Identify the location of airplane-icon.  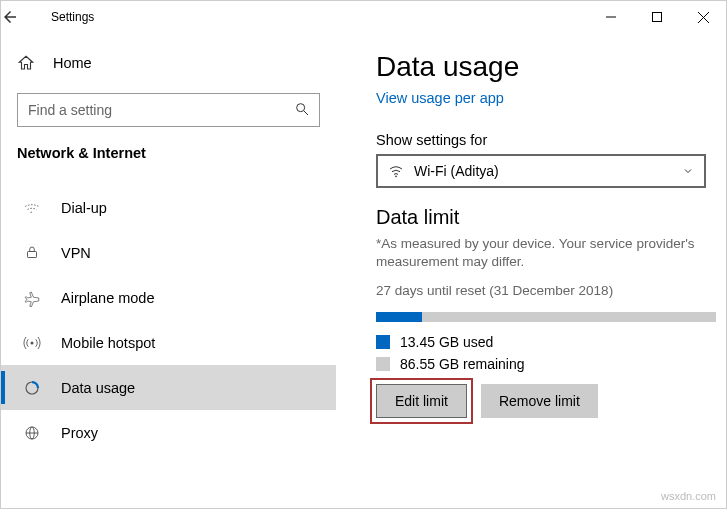
(33, 298).